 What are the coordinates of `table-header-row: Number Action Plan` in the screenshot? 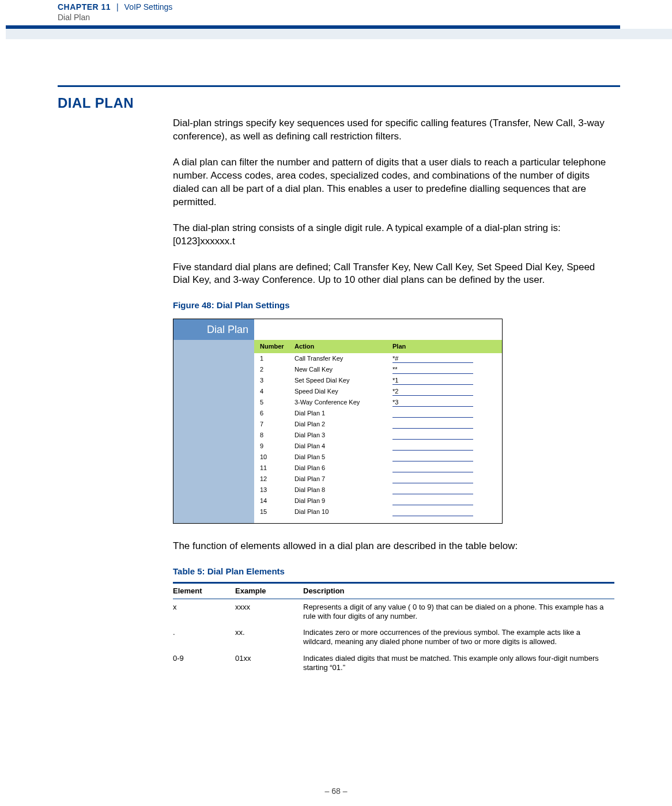 It's located at (378, 347).